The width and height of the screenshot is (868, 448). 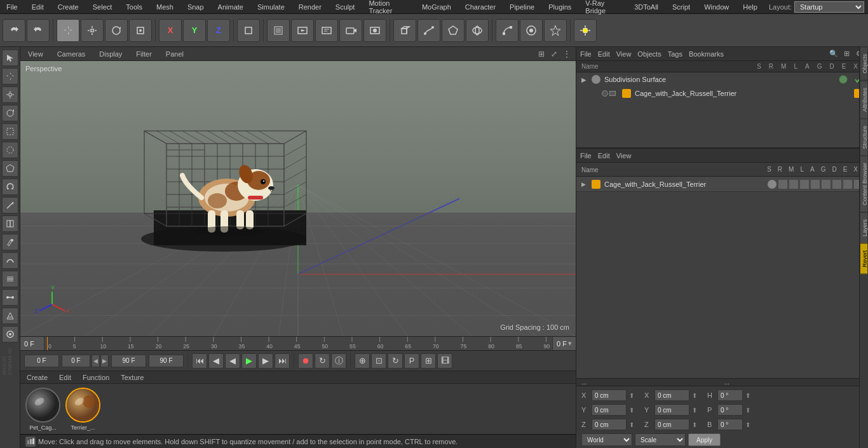 What do you see at coordinates (672, 410) in the screenshot?
I see `scale-y-input` at bounding box center [672, 410].